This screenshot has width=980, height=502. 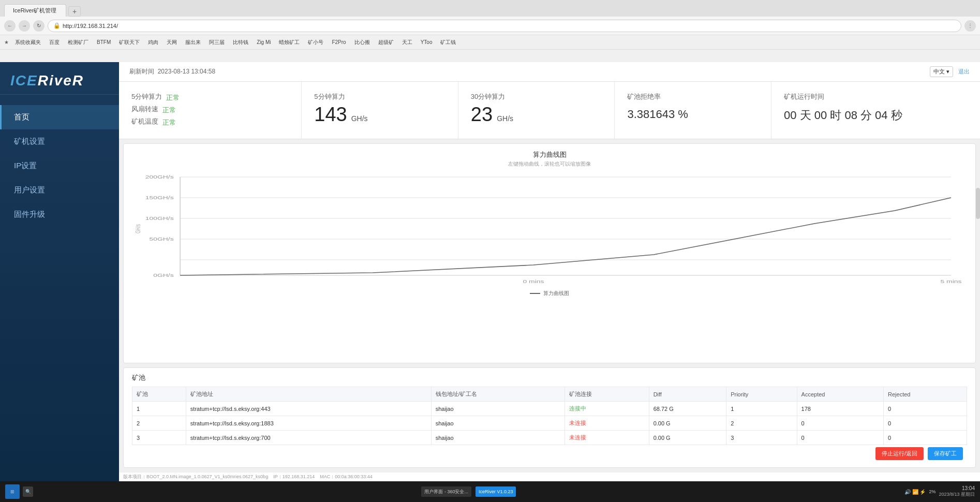 What do you see at coordinates (28, 492) in the screenshot?
I see `taskbar-search: 🔍` at bounding box center [28, 492].